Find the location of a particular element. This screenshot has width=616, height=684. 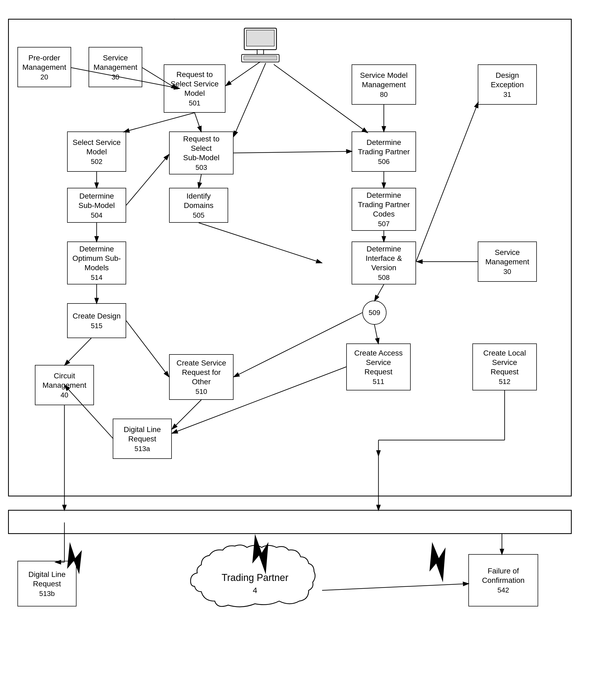

node-request-select-service: Request to Select Service Model 501 is located at coordinates (195, 89).